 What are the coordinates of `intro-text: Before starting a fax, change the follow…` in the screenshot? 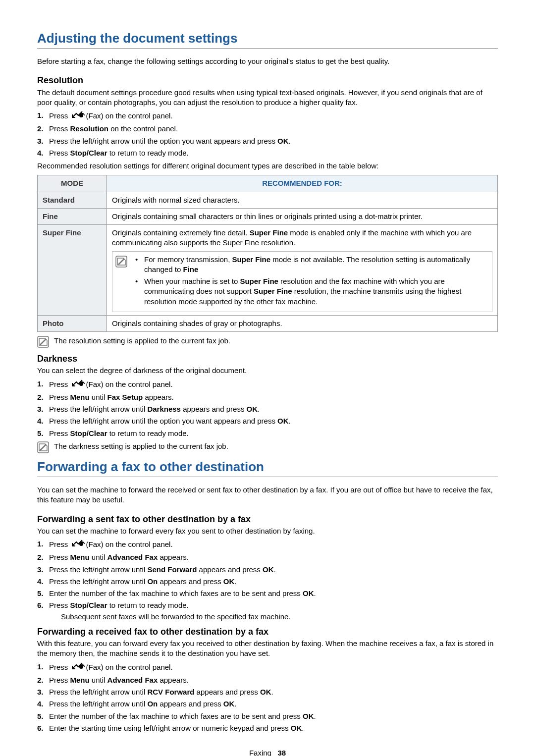 It's located at (268, 61).